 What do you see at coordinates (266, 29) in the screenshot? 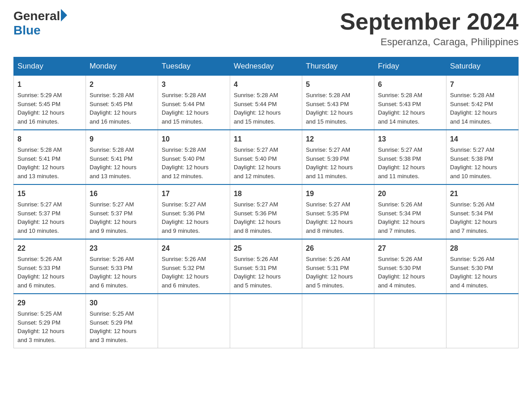
I see `page-header: General Blue September 2024 Esperanza, C…` at bounding box center [266, 29].